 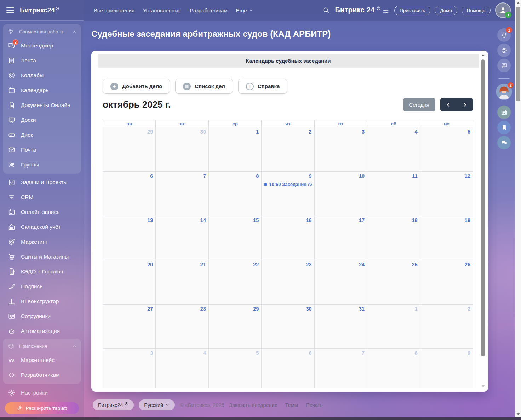 What do you see at coordinates (10, 10) in the screenshot?
I see `menu-toggle-icon` at bounding box center [10, 10].